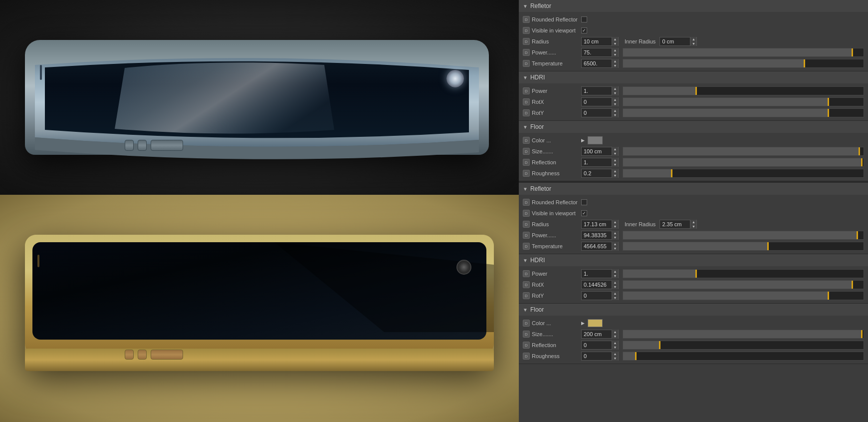 This screenshot has width=868, height=422. I want to click on hdri-roty-top-slider, so click(743, 113).